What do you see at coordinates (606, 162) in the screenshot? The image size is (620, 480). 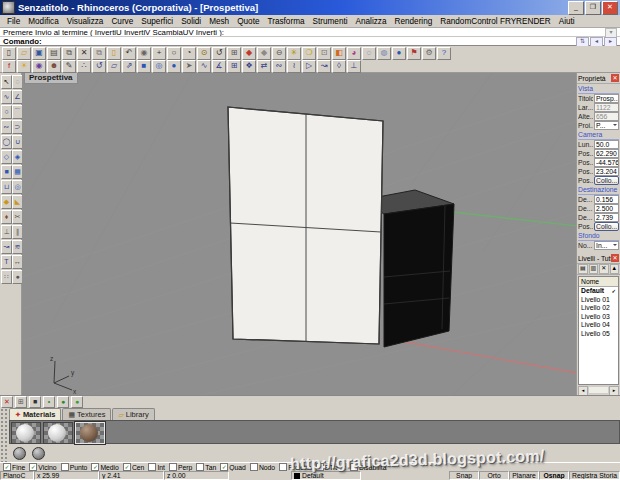 I see `property-value: -44.576` at bounding box center [606, 162].